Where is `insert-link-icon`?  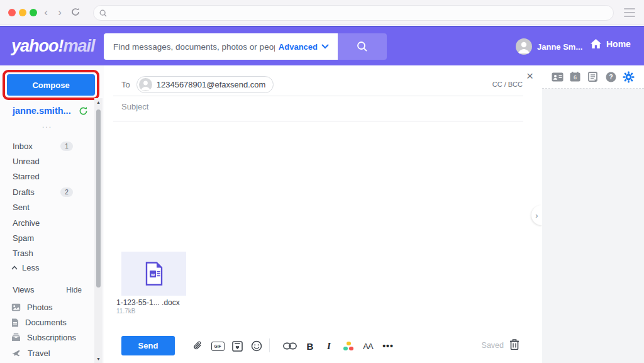 insert-link-icon is located at coordinates (290, 346).